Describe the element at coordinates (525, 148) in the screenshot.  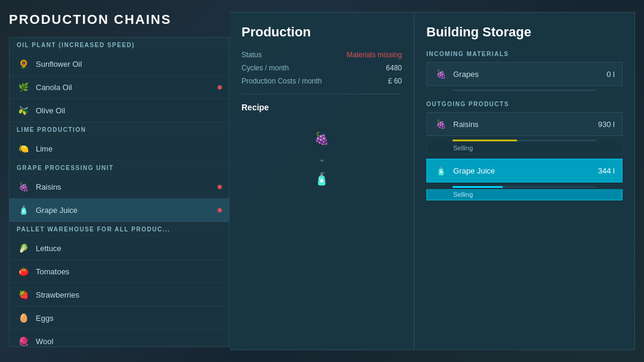
I see `raisins-out-selling-row: Selling` at that location.